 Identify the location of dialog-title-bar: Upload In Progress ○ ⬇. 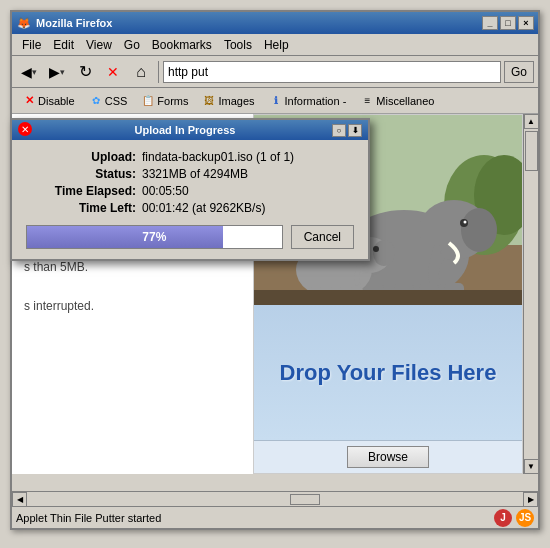
(190, 130).